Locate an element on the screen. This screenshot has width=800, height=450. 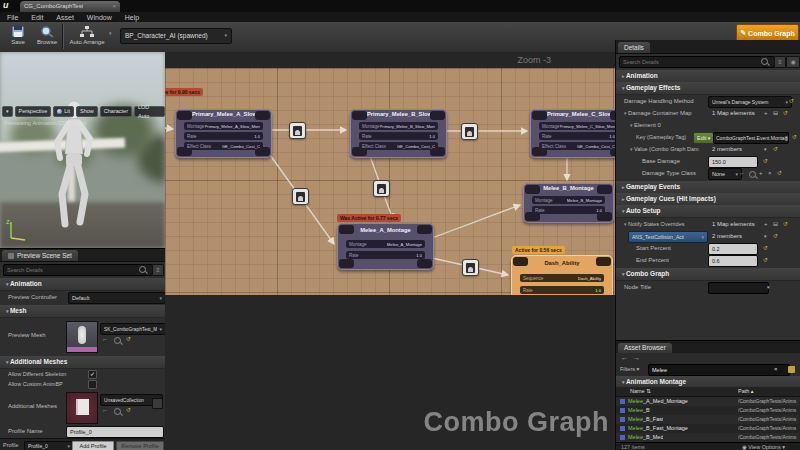
show-button: Show is located at coordinates (87, 112).